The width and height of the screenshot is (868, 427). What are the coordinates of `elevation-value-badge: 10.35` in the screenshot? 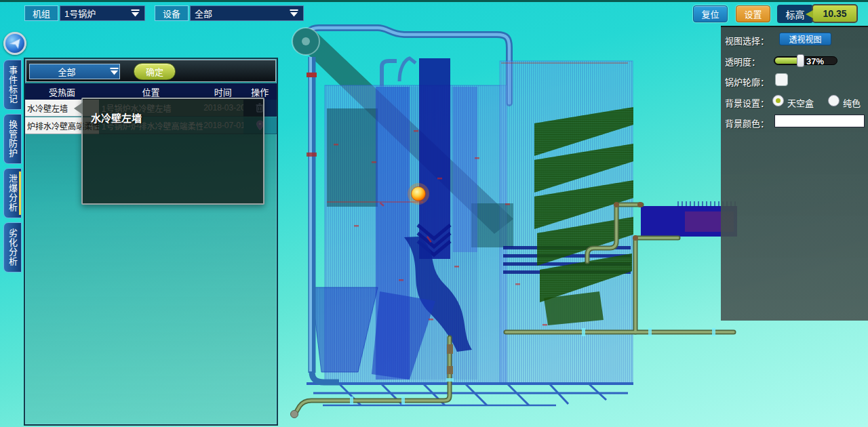 It's located at (835, 14).